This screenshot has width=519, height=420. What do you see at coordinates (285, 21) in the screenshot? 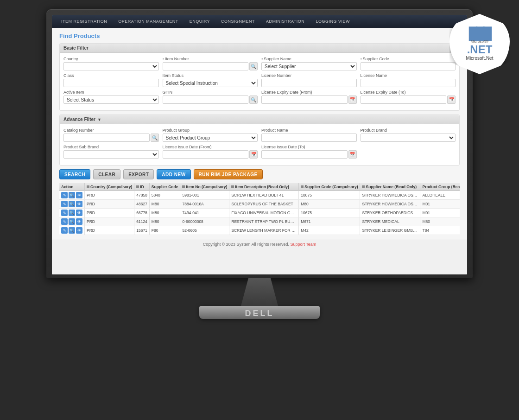
I see `nav-item-administration: ADMINISTRATION` at bounding box center [285, 21].